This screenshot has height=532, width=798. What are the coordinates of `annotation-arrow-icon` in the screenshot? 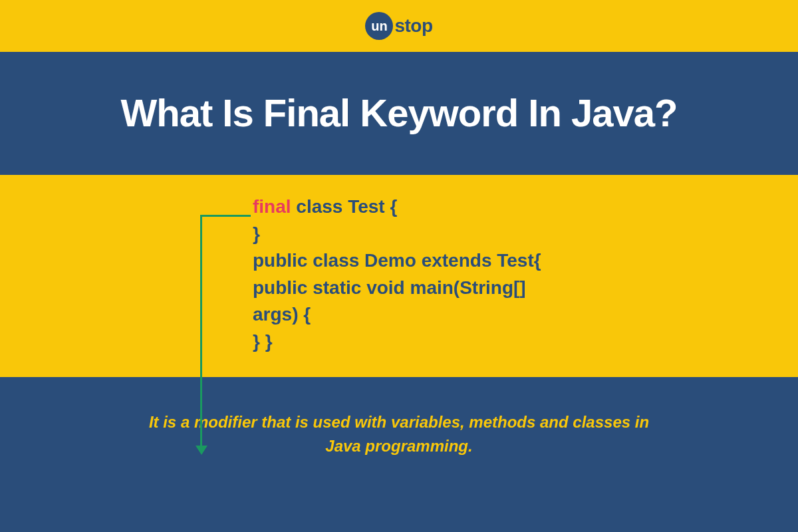 It's located at (201, 450).